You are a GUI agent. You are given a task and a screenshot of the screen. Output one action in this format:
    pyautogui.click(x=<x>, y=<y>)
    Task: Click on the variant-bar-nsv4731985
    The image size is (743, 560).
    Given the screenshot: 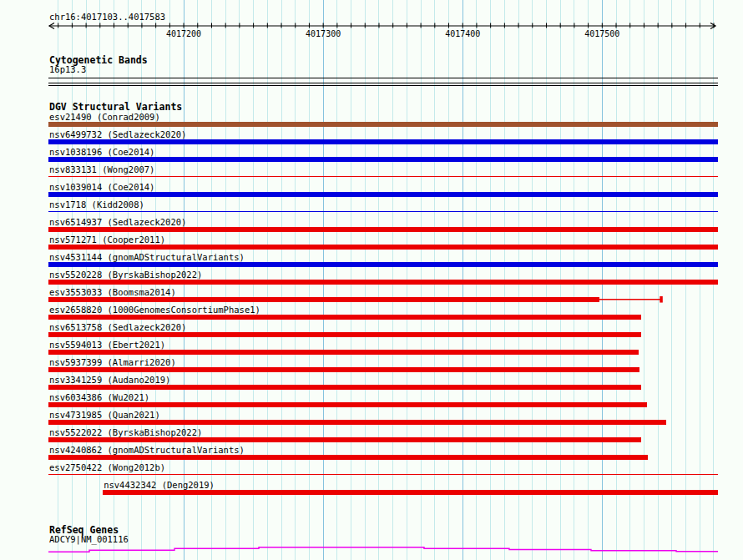 What is the action you would take?
    pyautogui.click(x=357, y=422)
    